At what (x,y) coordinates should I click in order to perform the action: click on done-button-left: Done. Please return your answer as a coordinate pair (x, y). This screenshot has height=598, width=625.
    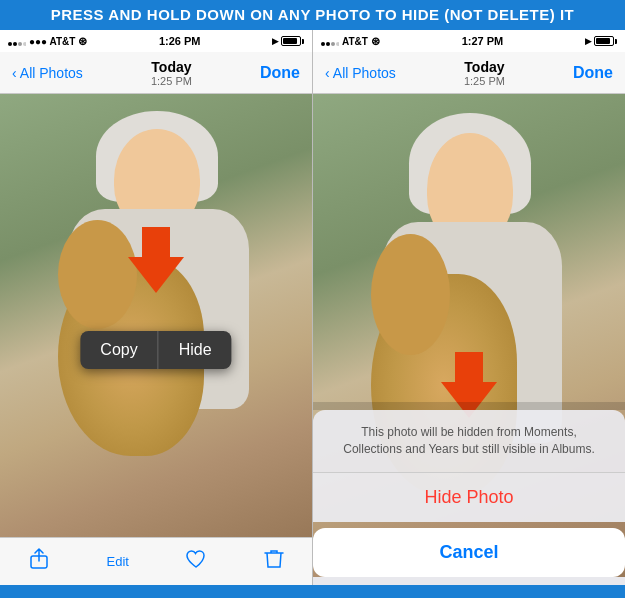
    Looking at the image, I should click on (280, 73).